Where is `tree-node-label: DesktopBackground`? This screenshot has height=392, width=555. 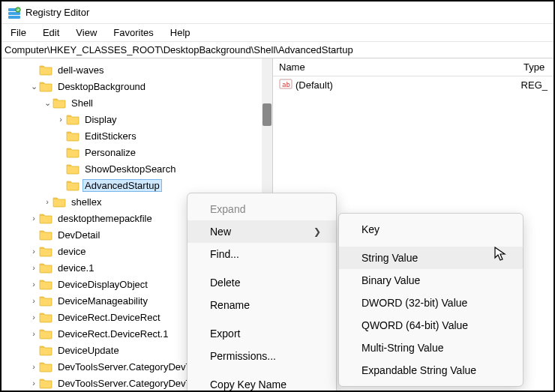
tree-node-label: DesktopBackground is located at coordinates (102, 87).